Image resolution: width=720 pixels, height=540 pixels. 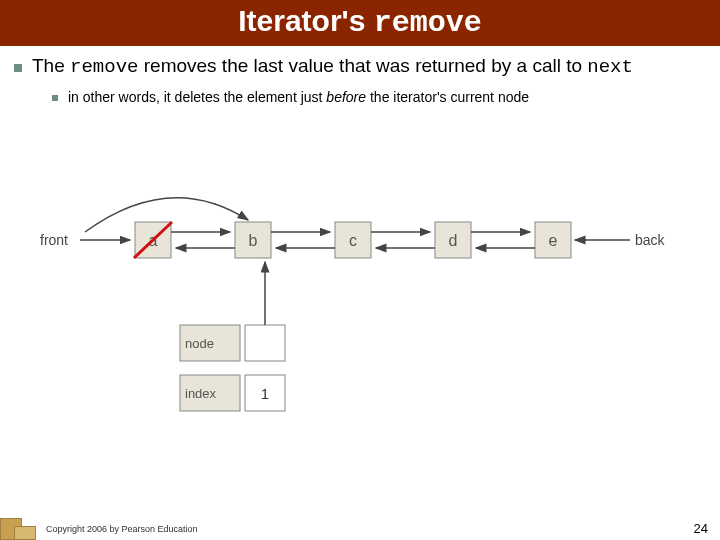 What do you see at coordinates (553, 240) in the screenshot?
I see `node-e: e` at bounding box center [553, 240].